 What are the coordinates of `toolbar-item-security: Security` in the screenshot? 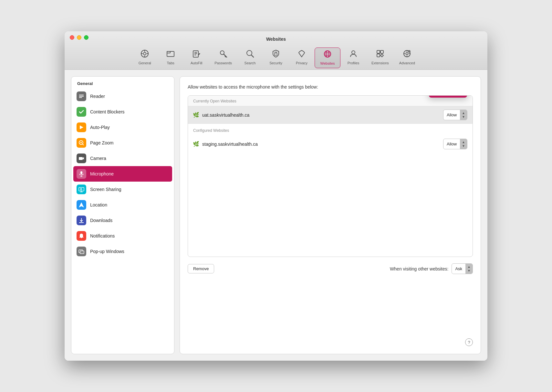 It's located at (276, 58).